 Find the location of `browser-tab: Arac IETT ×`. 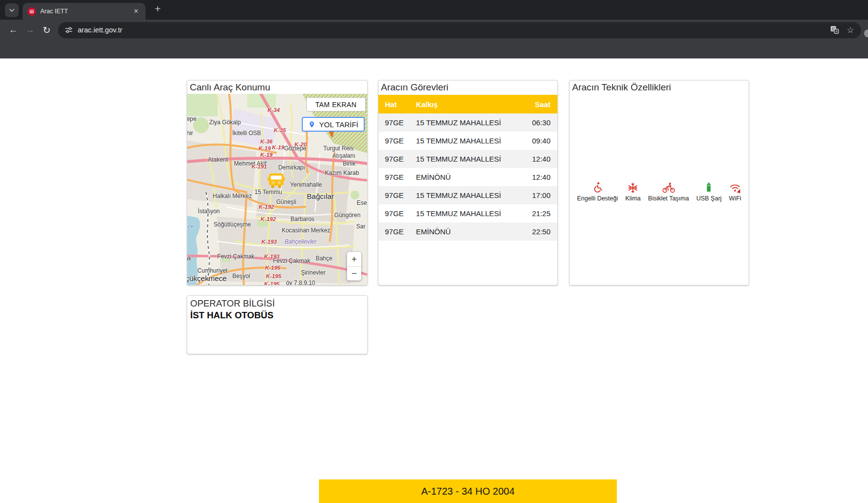

browser-tab: Arac IETT × is located at coordinates (84, 11).